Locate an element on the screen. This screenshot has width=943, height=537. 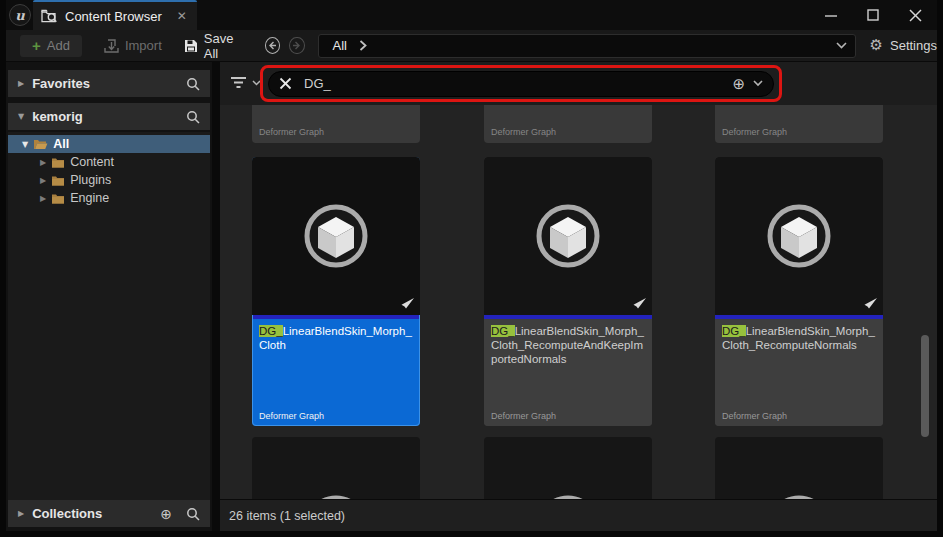
asset-name-rest: LinearBlendSkin_Morph_Cloth_RecomputeAnd… is located at coordinates (568, 345).